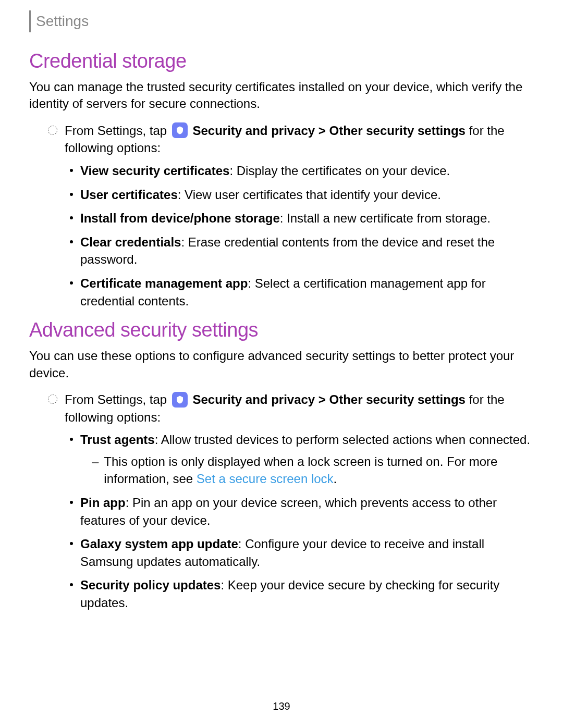  Describe the element at coordinates (302, 195) in the screenshot. I see `bullet-item: User certificates: View user certificate…` at that location.